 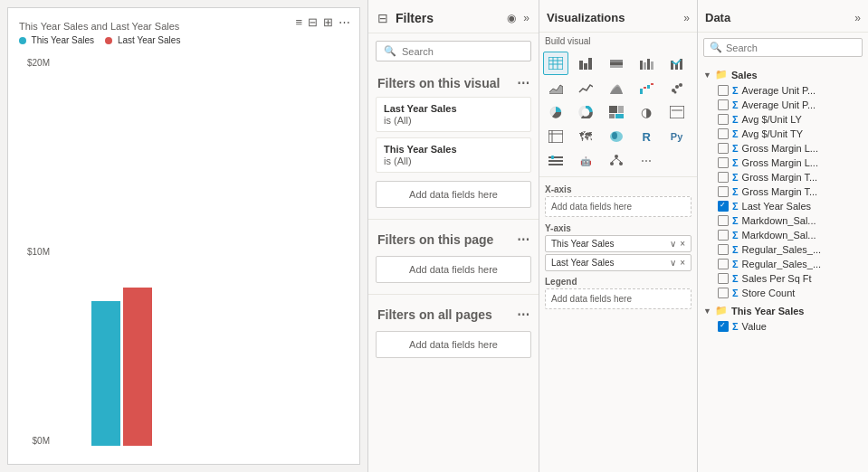 What do you see at coordinates (646, 161) in the screenshot?
I see `viz-icon-more: ⋯` at bounding box center [646, 161].